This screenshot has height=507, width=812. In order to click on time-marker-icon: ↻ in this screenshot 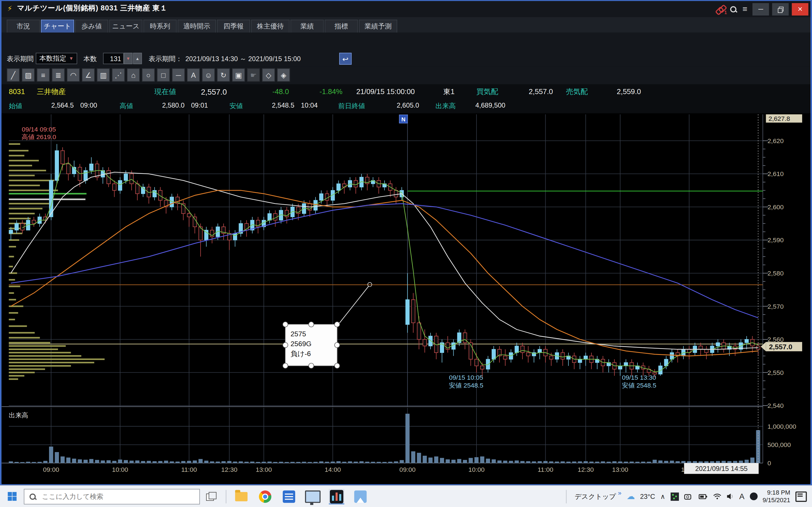, I will do `click(223, 75)`.